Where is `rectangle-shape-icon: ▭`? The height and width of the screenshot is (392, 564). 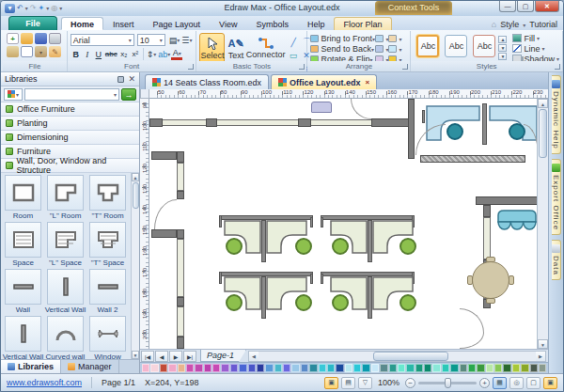
rectangle-shape-icon: ▭ is located at coordinates (293, 55).